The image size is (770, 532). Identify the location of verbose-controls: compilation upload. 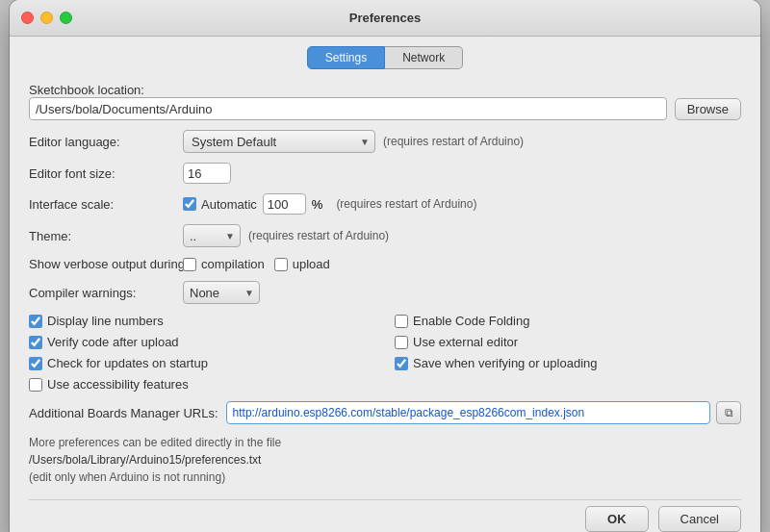
(256, 264).